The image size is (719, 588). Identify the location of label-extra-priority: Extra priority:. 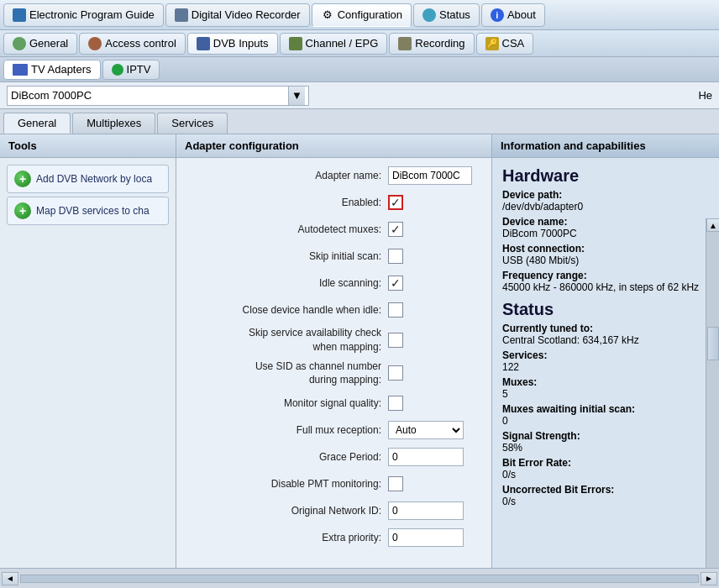
(287, 538).